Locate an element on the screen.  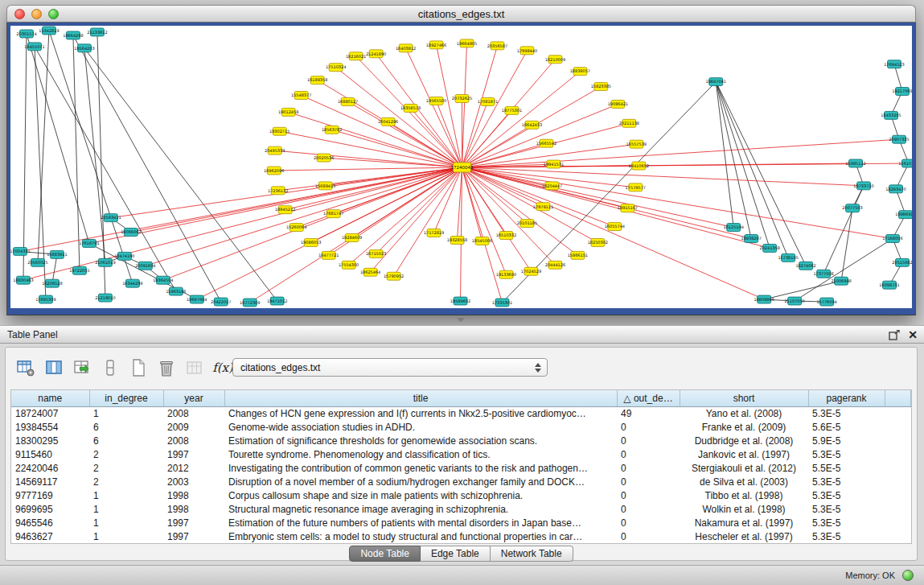
edit-columns-button is located at coordinates (82, 368).